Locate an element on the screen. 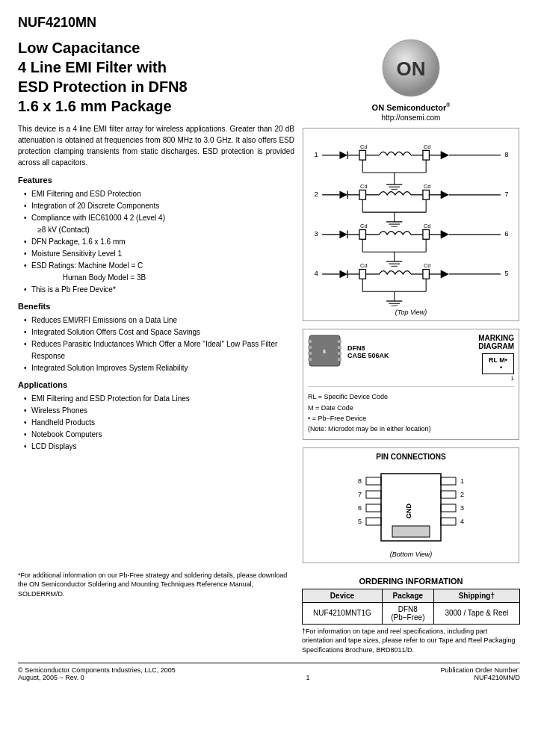 The width and height of the screenshot is (538, 756). application-item: Handheld Products is located at coordinates (159, 423).